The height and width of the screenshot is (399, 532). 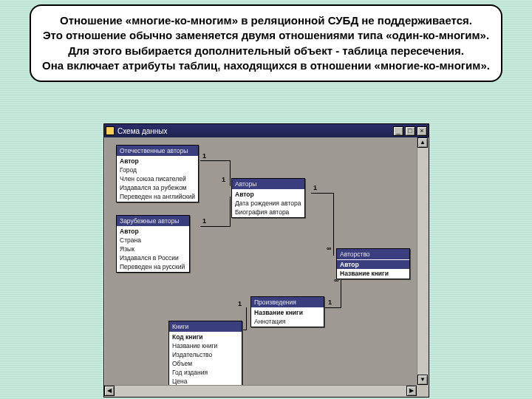 I want to click on table-title: Произведения, so click(x=287, y=302).